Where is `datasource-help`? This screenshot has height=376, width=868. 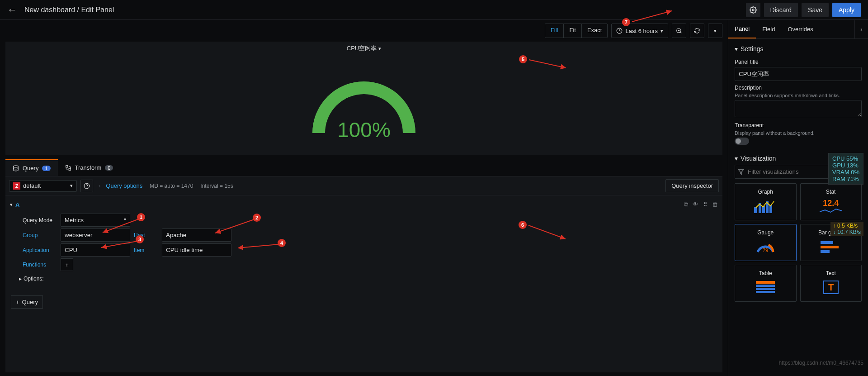 datasource-help is located at coordinates (87, 186).